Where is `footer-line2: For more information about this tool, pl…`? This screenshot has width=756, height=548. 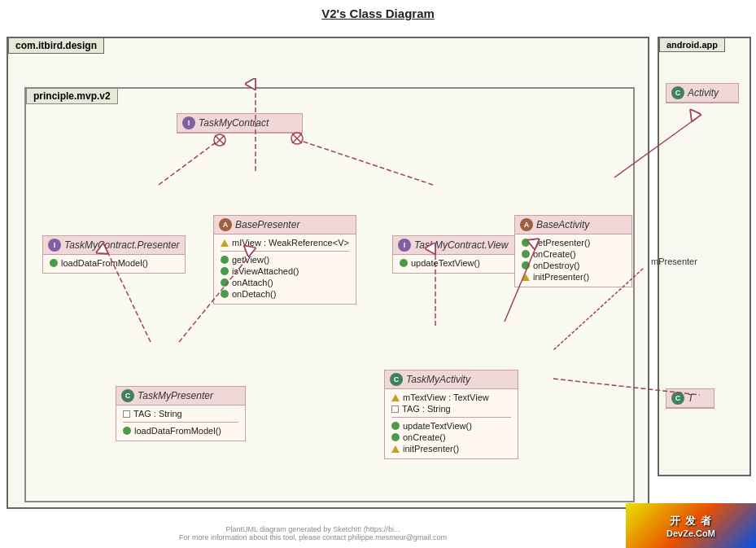 footer-line2: For more information about this tool, pl… is located at coordinates (312, 537).